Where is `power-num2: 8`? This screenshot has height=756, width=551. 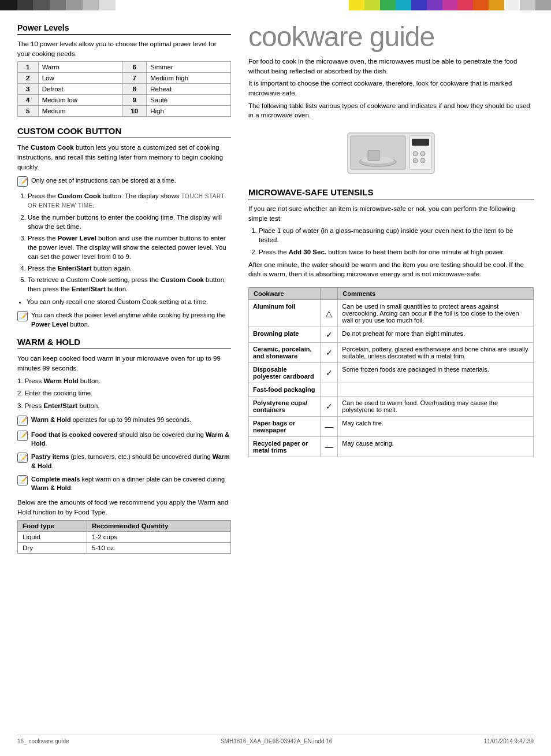
power-num2: 8 is located at coordinates (135, 89).